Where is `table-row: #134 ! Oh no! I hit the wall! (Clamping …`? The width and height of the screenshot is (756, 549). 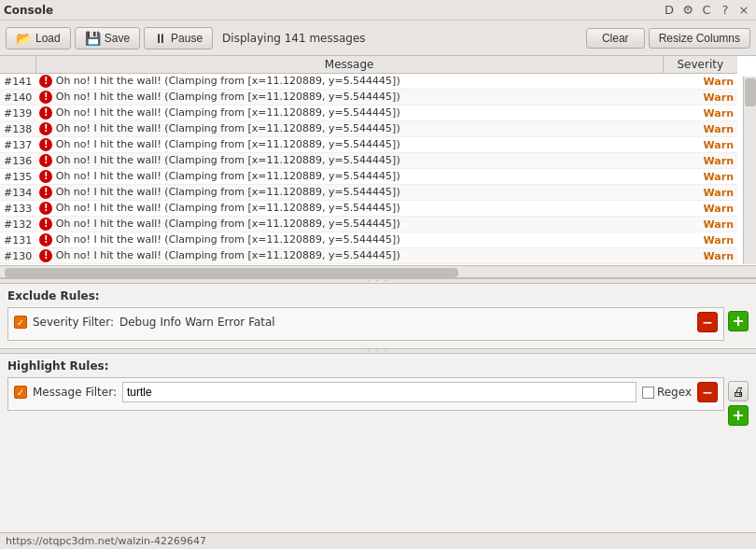
table-row: #134 ! Oh no! I hit the wall! (Clamping … is located at coordinates (369, 192).